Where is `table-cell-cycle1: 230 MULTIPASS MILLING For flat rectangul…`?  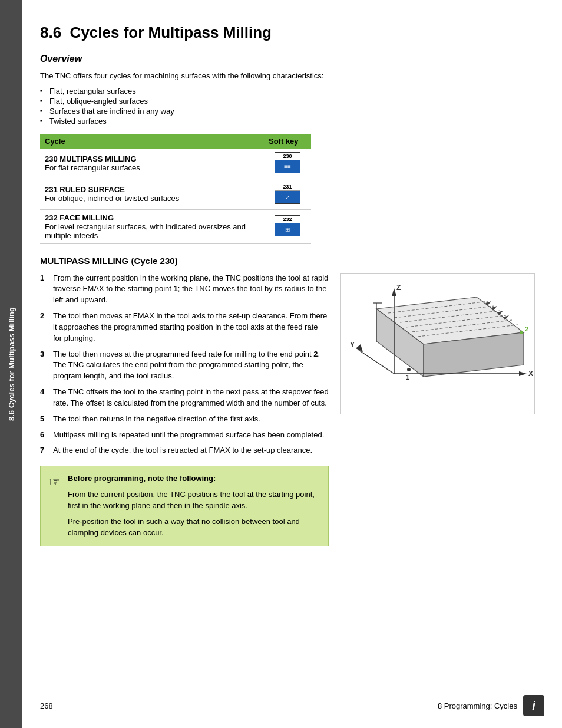 table-cell-cycle1: 230 MULTIPASS MILLING For flat rectangul… is located at coordinates (152, 164).